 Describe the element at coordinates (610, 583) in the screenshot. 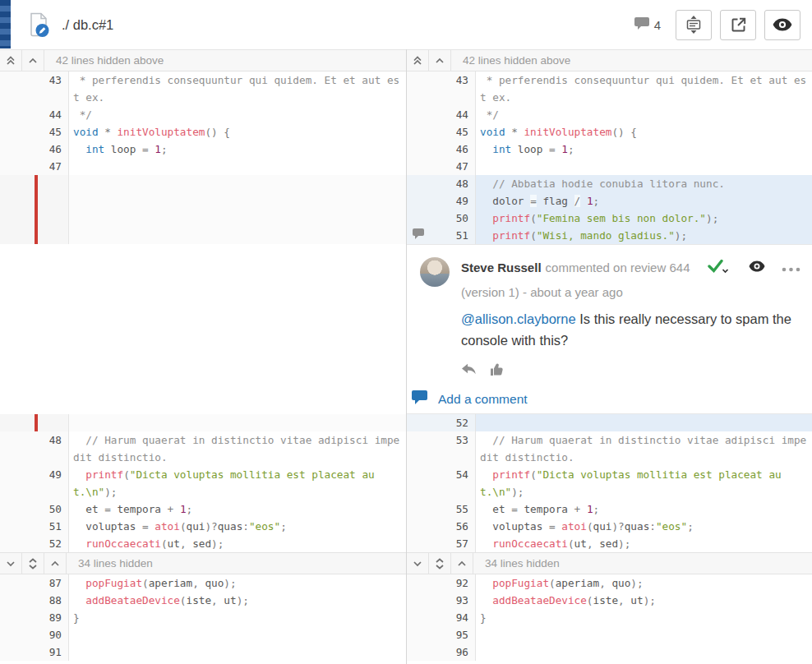

I see `code-row: 92 popFugiat(aperiam, quo);` at that location.